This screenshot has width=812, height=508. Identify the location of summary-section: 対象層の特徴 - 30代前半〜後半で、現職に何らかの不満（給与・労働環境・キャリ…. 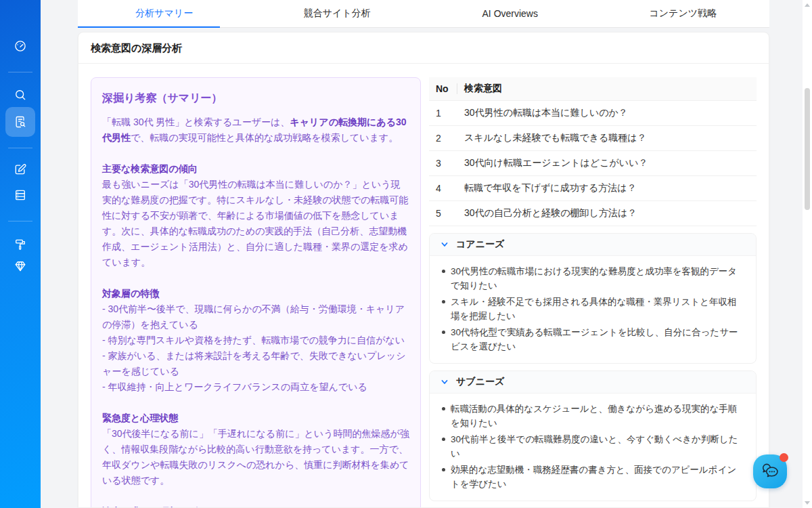
(256, 340).